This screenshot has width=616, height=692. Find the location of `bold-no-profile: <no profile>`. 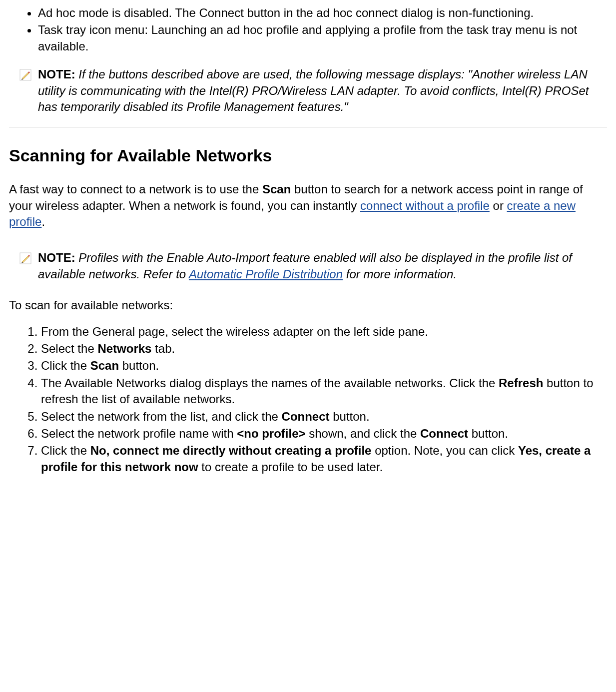

bold-no-profile: <no profile> is located at coordinates (271, 434).